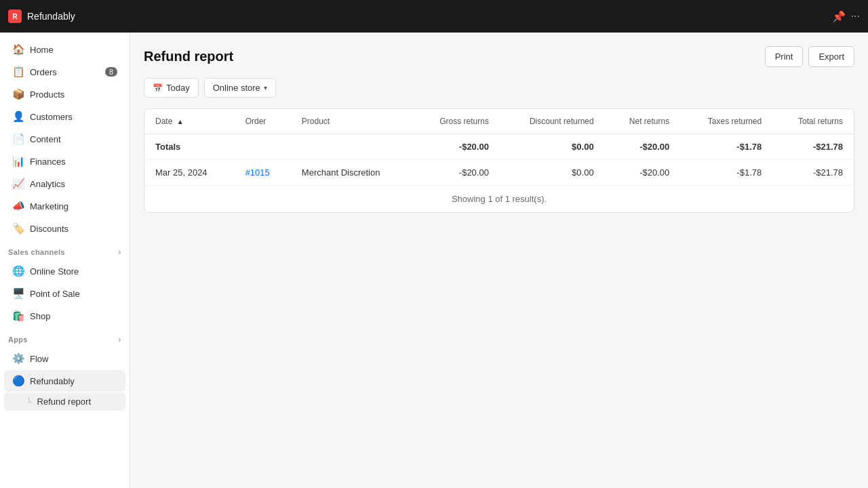 This screenshot has height=488, width=868. I want to click on topbar-right: 📌 ···, so click(846, 16).